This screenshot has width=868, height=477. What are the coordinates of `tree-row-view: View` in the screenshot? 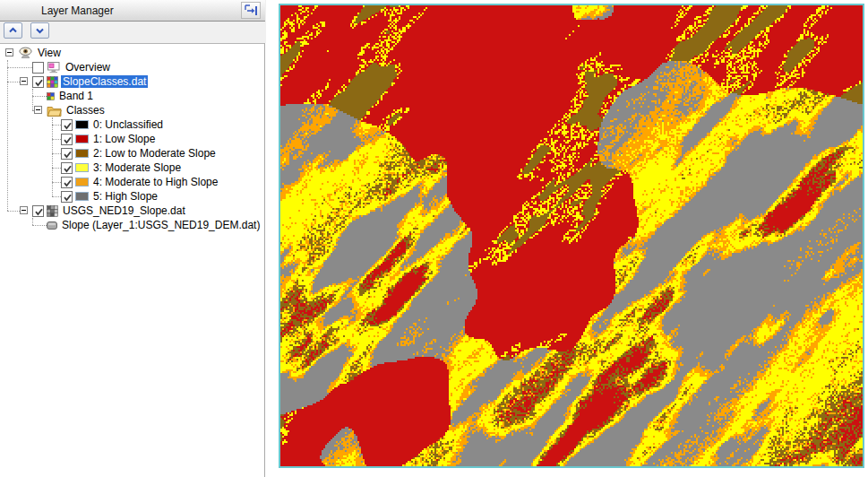 It's located at (133, 53).